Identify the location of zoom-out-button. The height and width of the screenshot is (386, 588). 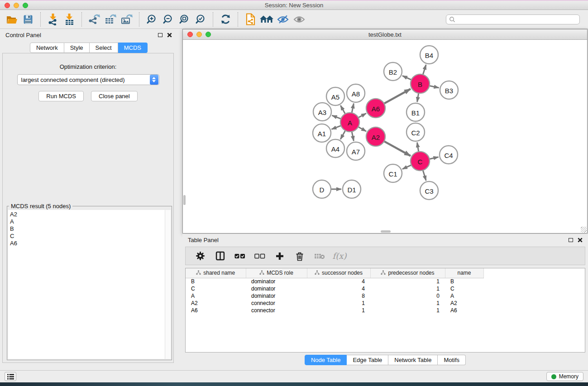
(168, 19).